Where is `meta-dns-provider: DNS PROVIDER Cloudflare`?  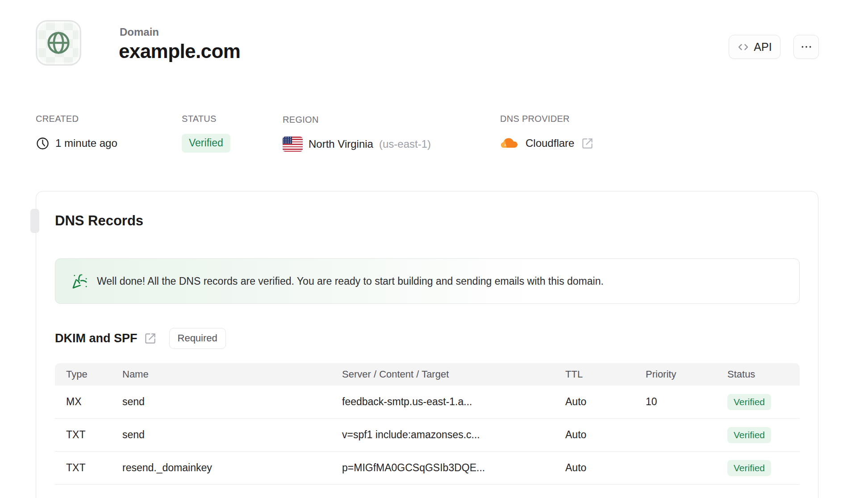
meta-dns-provider: DNS PROVIDER Cloudflare is located at coordinates (547, 133).